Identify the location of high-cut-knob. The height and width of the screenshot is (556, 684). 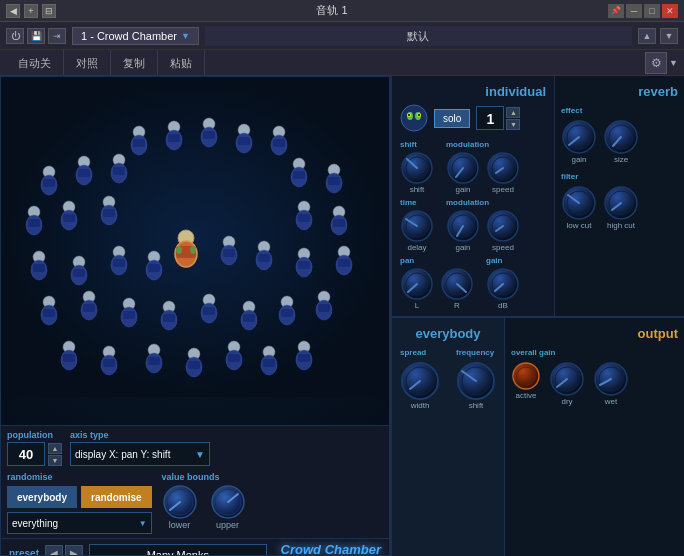
(621, 203).